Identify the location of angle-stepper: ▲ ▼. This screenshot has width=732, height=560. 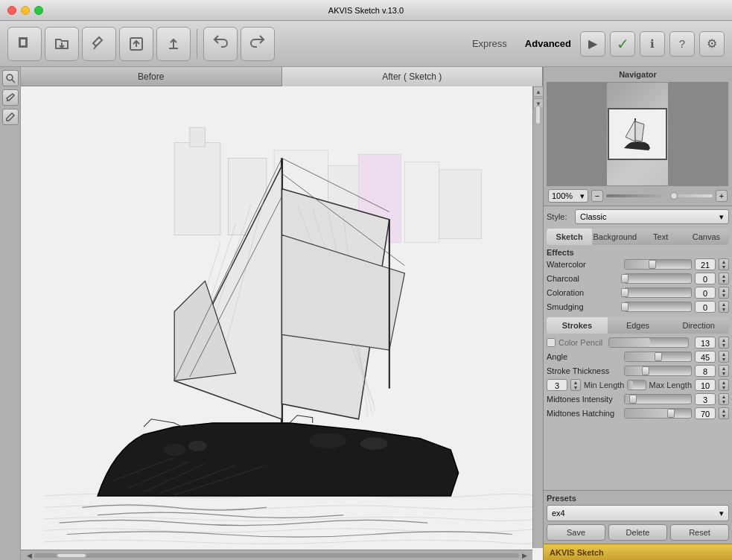
(724, 357).